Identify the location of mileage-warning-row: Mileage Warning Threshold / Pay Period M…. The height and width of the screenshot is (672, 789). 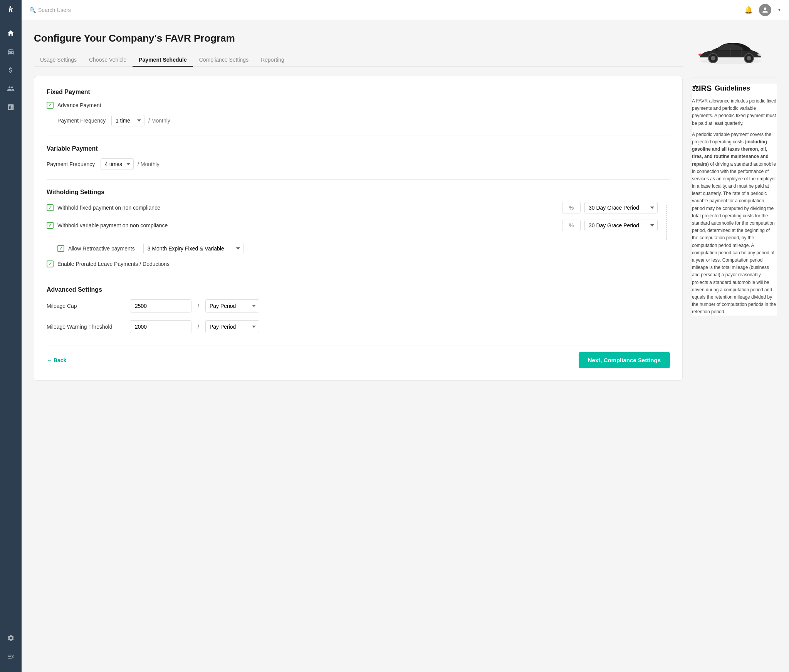
(358, 327).